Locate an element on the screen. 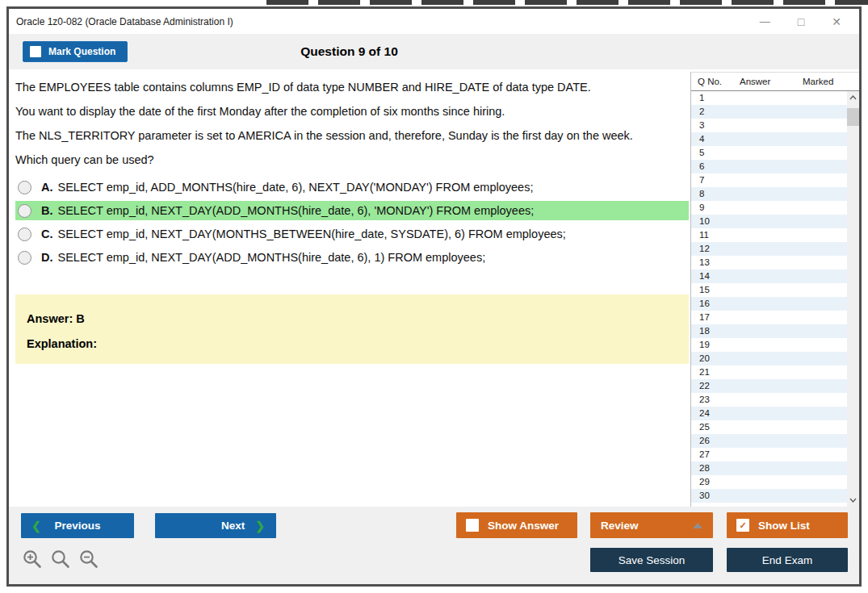 This screenshot has width=868, height=593. question-list-row: 23 is located at coordinates (769, 400).